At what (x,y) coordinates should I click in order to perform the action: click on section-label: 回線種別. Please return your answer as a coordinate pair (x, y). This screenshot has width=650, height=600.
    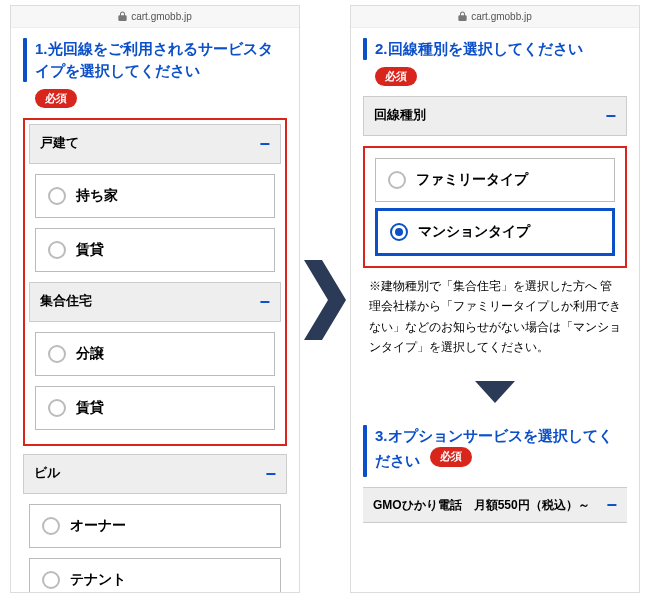
    Looking at the image, I should click on (400, 116).